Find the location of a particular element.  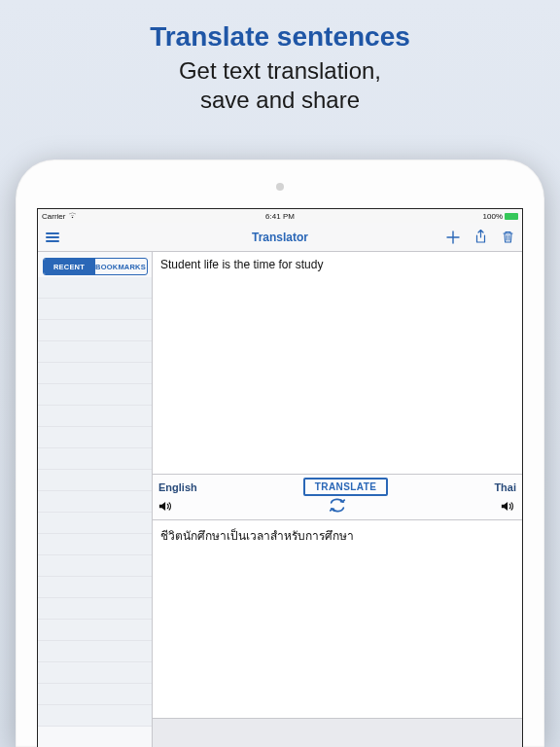

sidebar-tabs: RECENT BOOKMARKS is located at coordinates (95, 267).